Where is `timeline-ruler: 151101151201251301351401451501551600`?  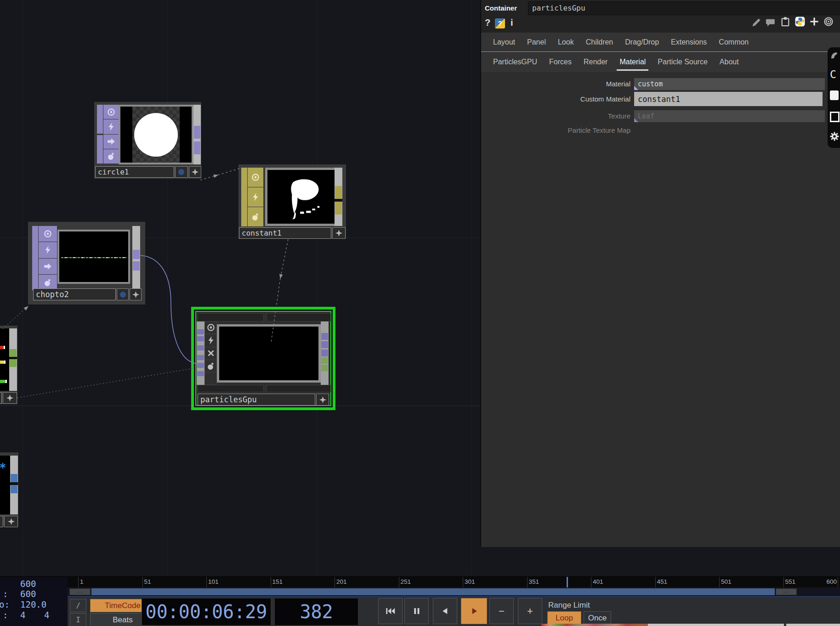
timeline-ruler: 151101151201251301351401451501551600 is located at coordinates (454, 582).